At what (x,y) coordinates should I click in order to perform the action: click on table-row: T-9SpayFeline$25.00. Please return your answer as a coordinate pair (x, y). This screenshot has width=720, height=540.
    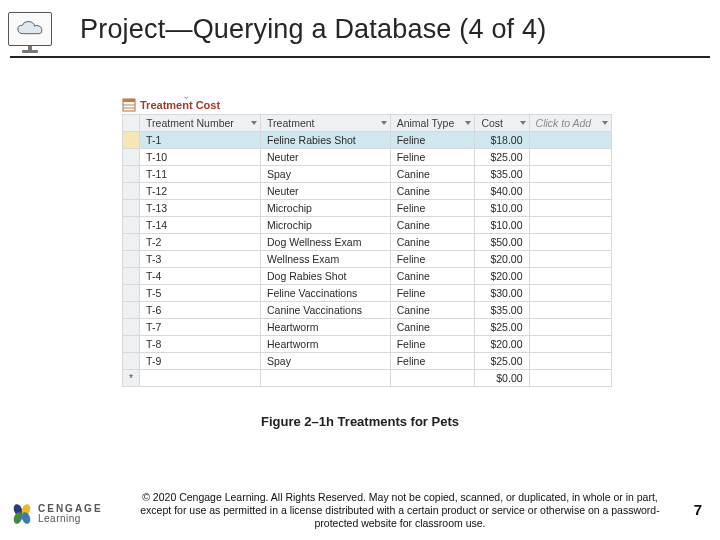
    Looking at the image, I should click on (368, 362).